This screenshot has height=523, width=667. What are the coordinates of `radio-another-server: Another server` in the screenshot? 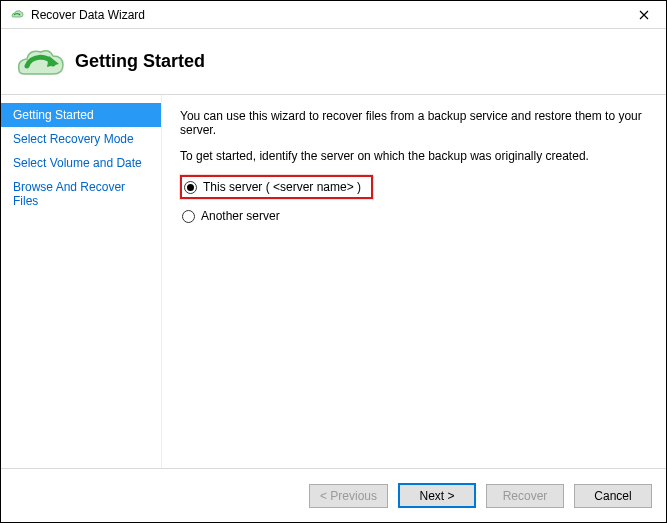 It's located at (231, 216).